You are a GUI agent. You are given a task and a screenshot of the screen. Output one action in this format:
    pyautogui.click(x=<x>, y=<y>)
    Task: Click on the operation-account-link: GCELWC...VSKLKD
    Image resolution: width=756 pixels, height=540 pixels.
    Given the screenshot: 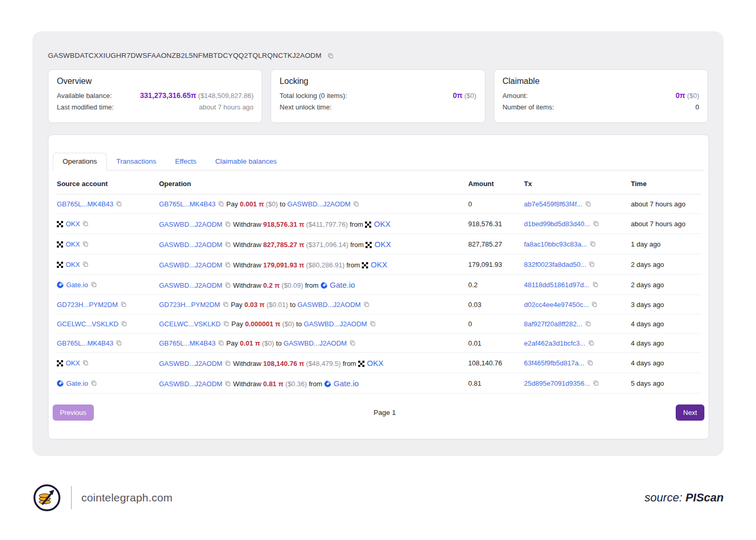 What is the action you would take?
    pyautogui.click(x=190, y=324)
    